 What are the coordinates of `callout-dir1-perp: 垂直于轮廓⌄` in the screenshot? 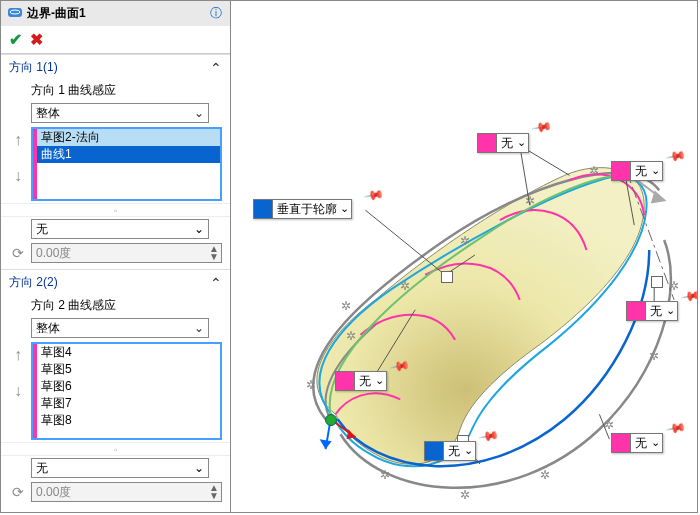 It's located at (302, 209).